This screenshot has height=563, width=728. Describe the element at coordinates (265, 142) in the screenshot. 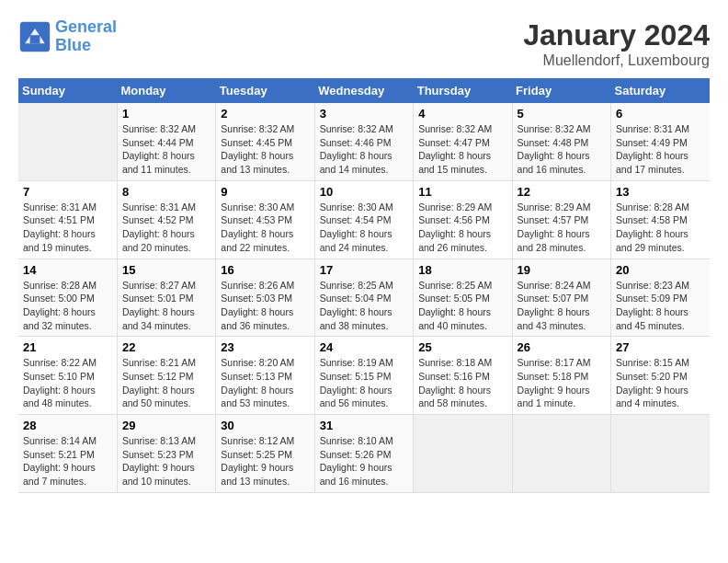

I see `calendar-cell: 2Sunrise: 8:32 AM Sunset: 4:45 PM Daylig…` at that location.